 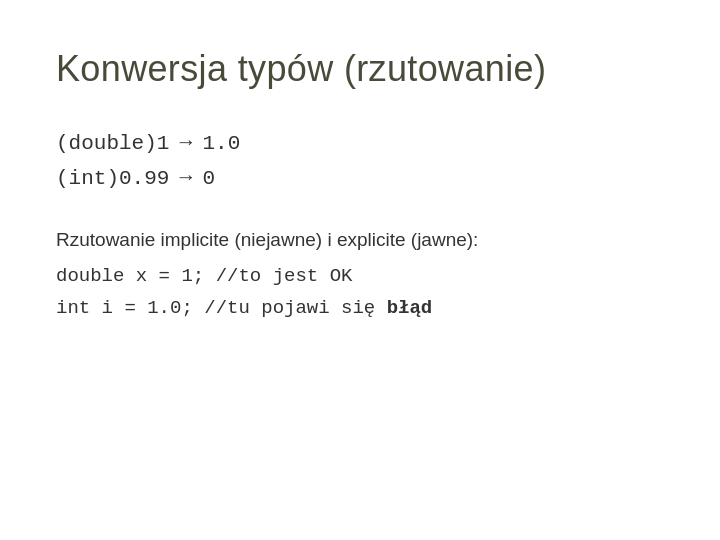 I want to click on cast-int-prefix: (int)0.99, so click(x=112, y=178).